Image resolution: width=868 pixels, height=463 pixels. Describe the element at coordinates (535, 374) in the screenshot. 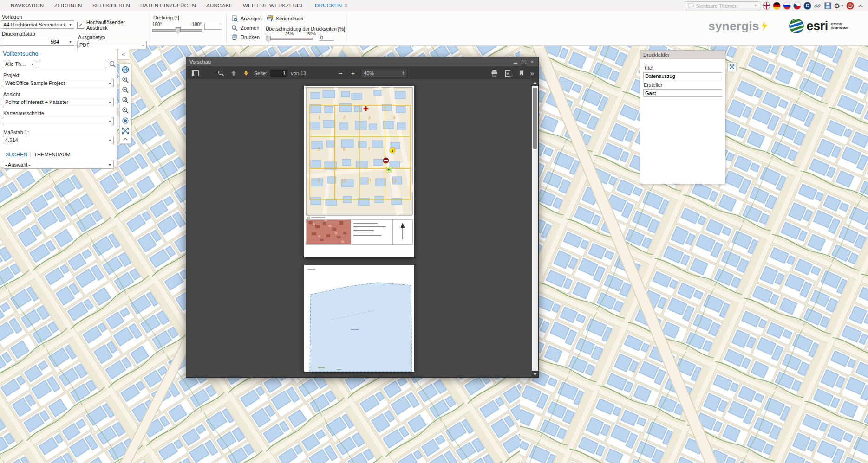

I see `scroll-down-icon` at that location.